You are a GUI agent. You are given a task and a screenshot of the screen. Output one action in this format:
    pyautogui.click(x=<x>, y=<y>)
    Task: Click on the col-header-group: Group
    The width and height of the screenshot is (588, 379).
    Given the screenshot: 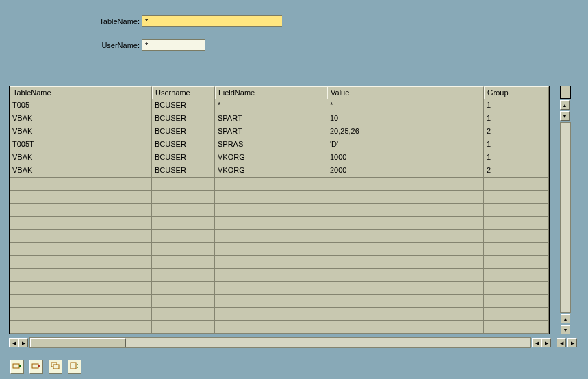 What is the action you would take?
    pyautogui.click(x=516, y=93)
    